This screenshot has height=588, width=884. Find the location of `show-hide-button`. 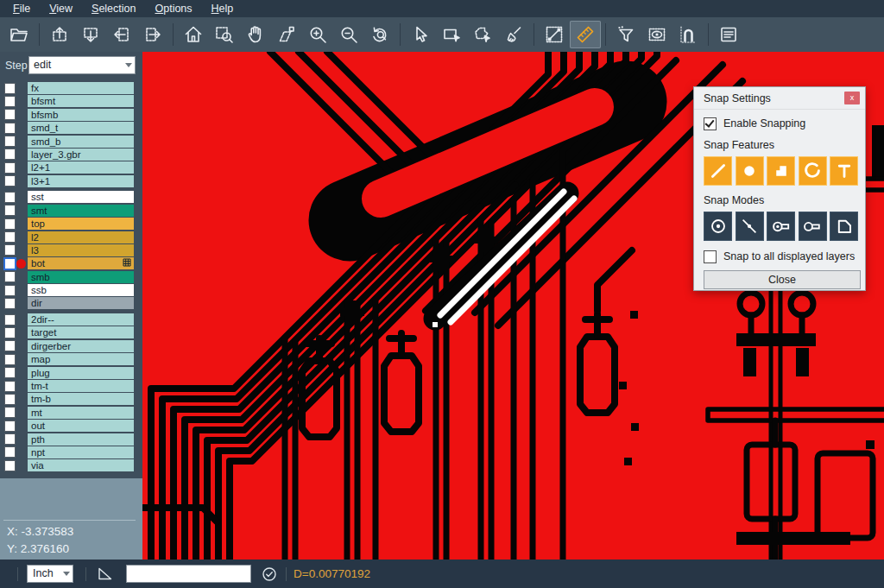

show-hide-button is located at coordinates (657, 35).